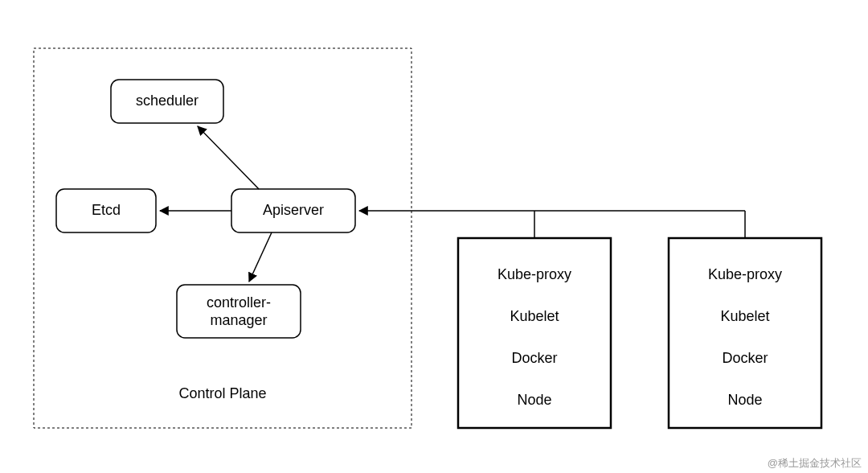 The height and width of the screenshot is (473, 868). I want to click on node1-docker: Docker, so click(534, 358).